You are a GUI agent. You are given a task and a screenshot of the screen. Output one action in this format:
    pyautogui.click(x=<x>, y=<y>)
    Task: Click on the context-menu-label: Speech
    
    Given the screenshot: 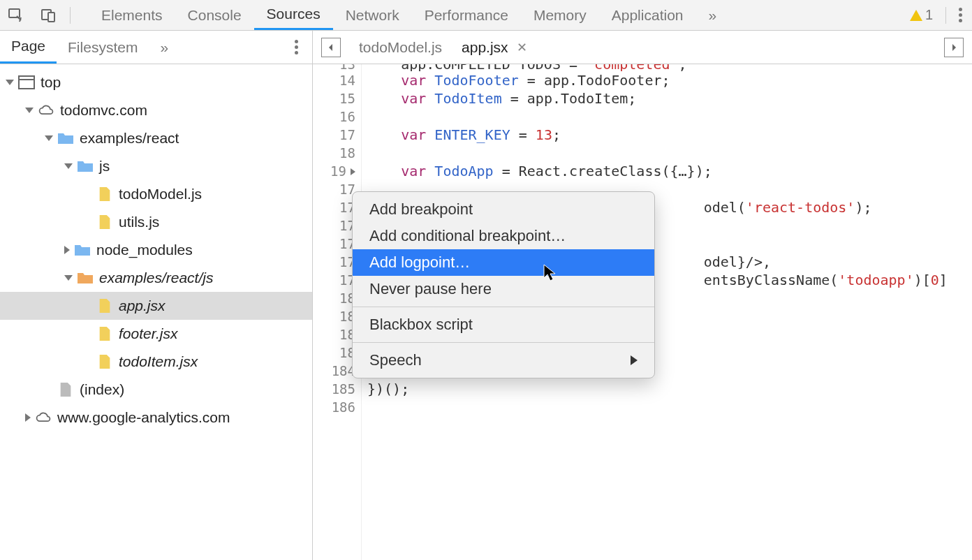 What is the action you would take?
    pyautogui.click(x=395, y=360)
    